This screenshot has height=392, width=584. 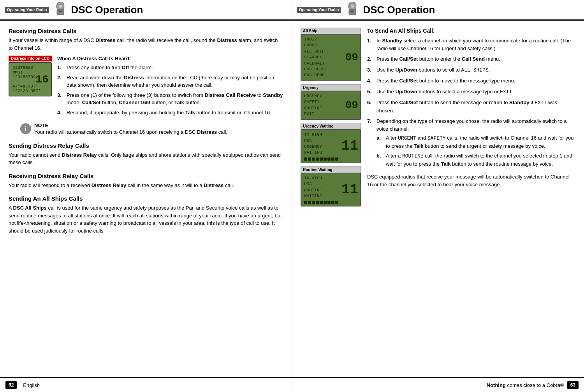 What do you see at coordinates (331, 54) in the screenshot?
I see `all-ship-panel: All Ship INDIV. GROUP ALL SHIP STANDBY C…` at bounding box center [331, 54].